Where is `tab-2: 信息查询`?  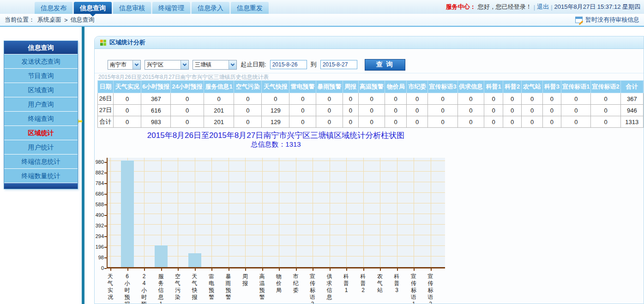
tab-2: 信息查询 is located at coordinates (93, 8).